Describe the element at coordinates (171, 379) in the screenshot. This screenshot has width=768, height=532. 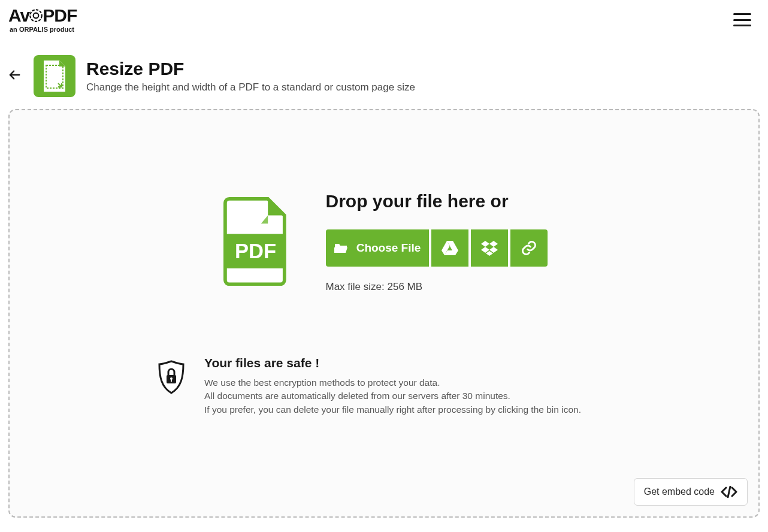
I see `shield-lock-icon` at that location.